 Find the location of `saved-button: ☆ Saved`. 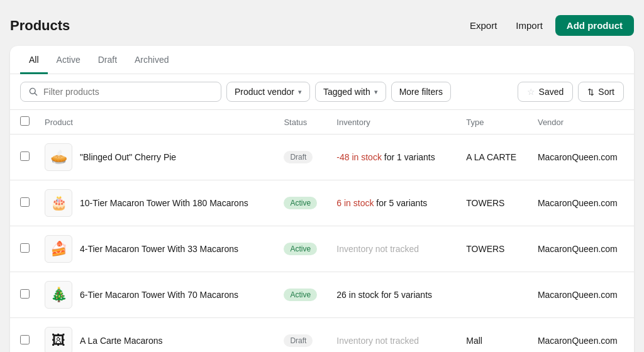

saved-button: ☆ Saved is located at coordinates (546, 92).